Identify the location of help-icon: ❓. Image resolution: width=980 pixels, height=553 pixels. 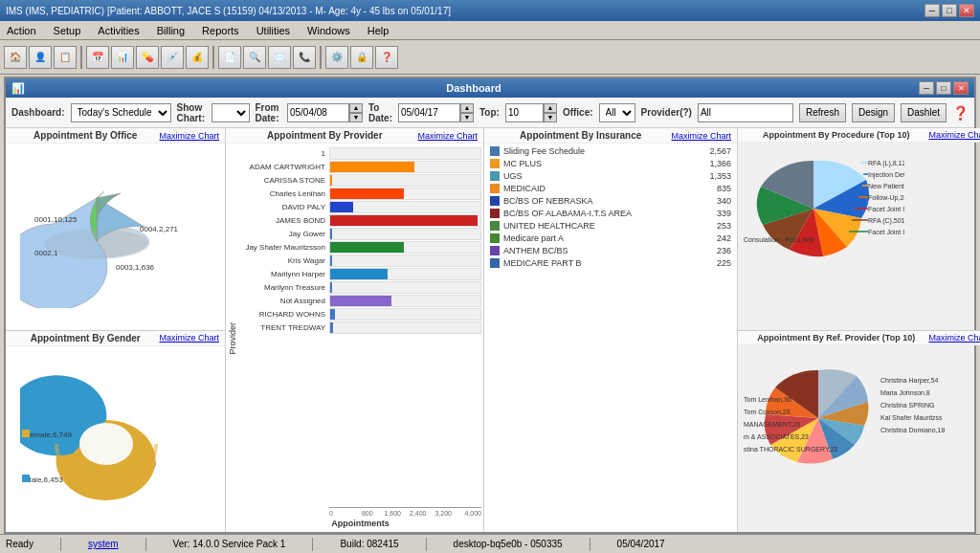
(961, 113).